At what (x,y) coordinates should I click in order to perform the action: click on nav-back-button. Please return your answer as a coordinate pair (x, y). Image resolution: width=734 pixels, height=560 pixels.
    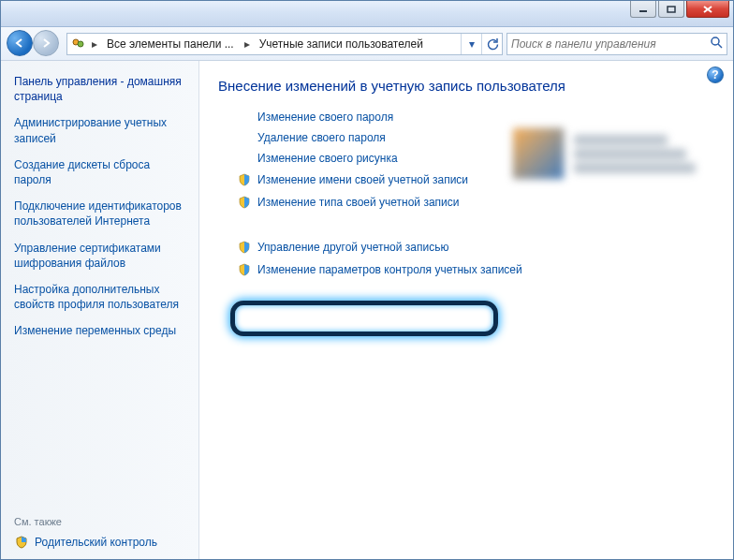
    Looking at the image, I should click on (20, 43).